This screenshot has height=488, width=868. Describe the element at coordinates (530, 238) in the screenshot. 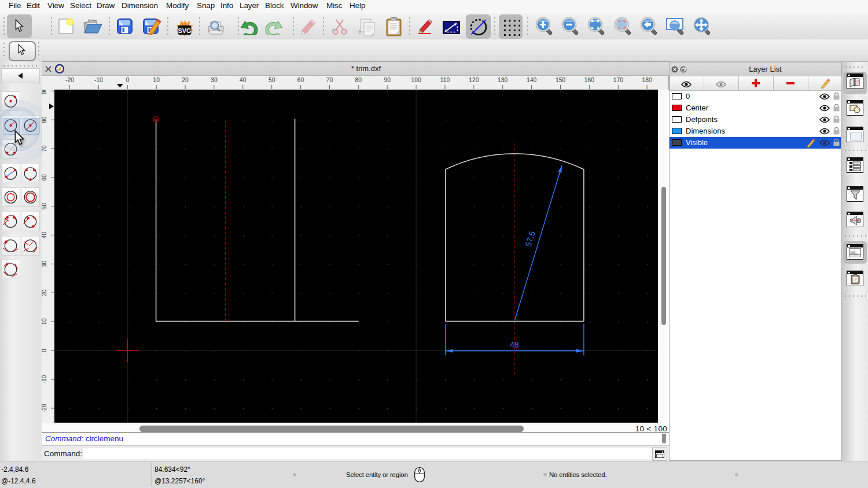

I see `svg-text: 57.5` at that location.